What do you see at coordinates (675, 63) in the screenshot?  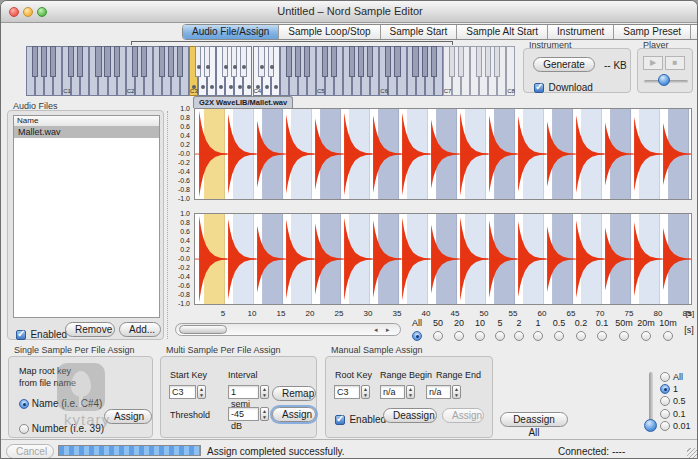 I see `stop-button: ■` at bounding box center [675, 63].